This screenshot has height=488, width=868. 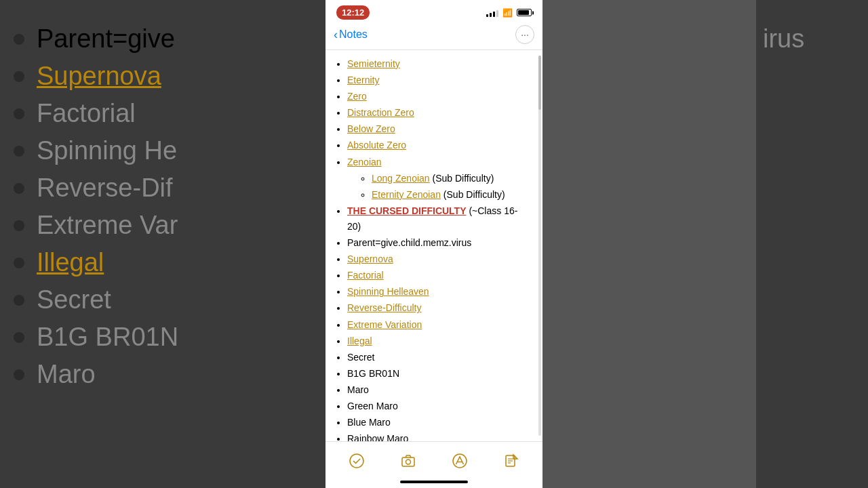 What do you see at coordinates (437, 179) in the screenshot?
I see `list-item: Zenoian Long Zenoian (Sub Difficulty) Et…` at bounding box center [437, 179].